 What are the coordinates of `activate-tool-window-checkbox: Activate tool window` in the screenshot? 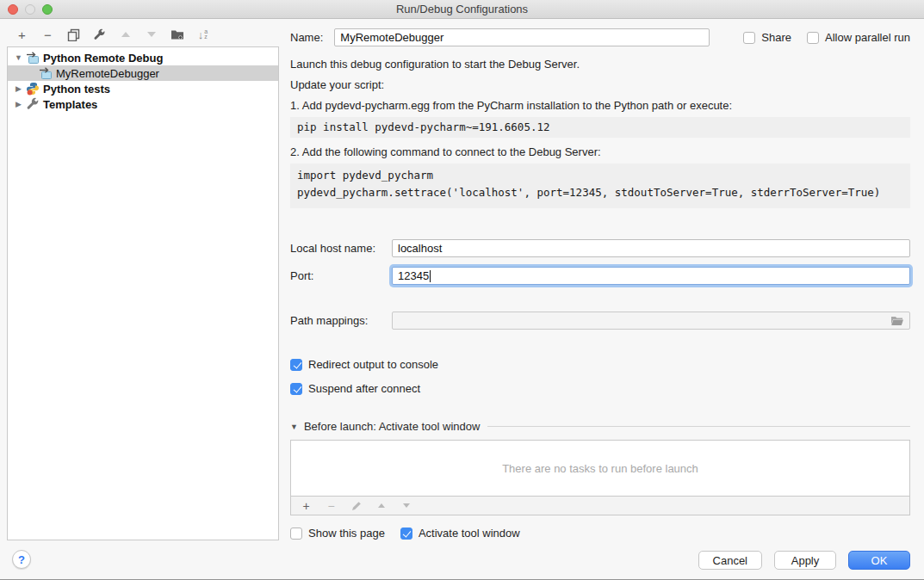 It's located at (460, 534).